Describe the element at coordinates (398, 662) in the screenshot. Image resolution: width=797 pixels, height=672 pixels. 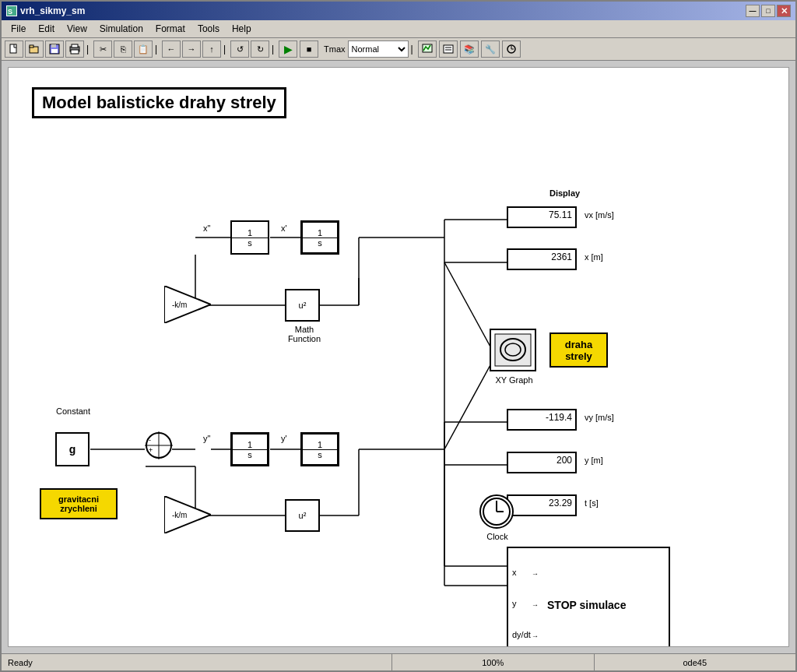
I see `status-bar: Ready 100% ode45` at that location.